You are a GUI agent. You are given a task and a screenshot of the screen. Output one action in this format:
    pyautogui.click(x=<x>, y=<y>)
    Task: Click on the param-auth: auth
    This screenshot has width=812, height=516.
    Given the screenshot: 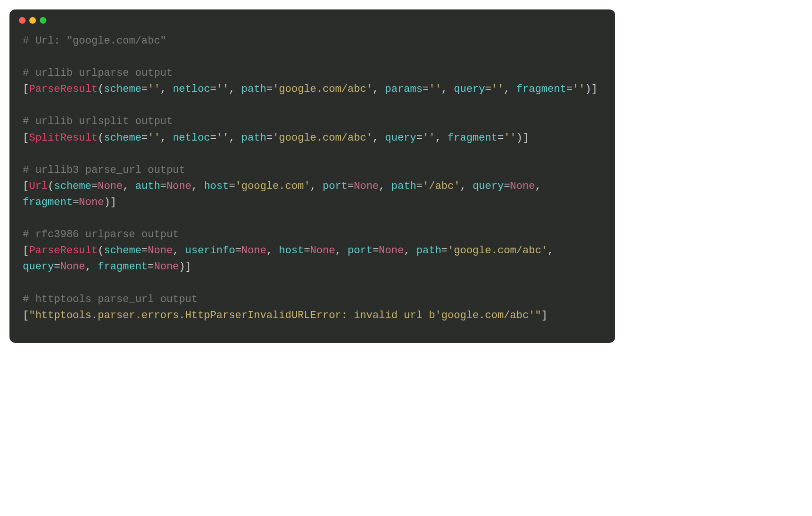 What is the action you would take?
    pyautogui.click(x=148, y=187)
    